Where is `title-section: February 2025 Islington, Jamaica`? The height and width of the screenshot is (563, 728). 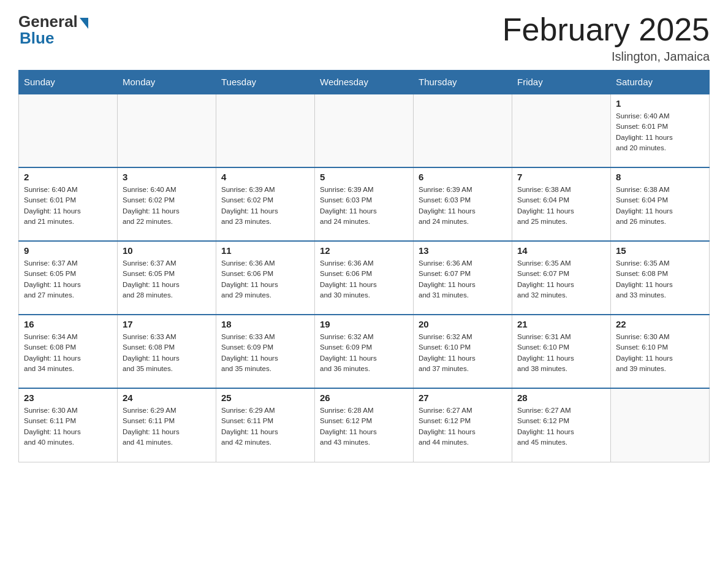 title-section: February 2025 Islington, Jamaica is located at coordinates (606, 38).